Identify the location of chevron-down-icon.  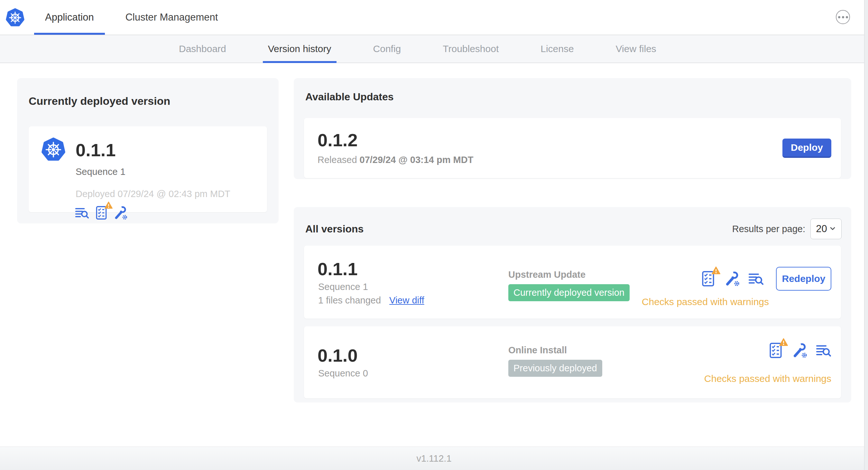
(832, 229).